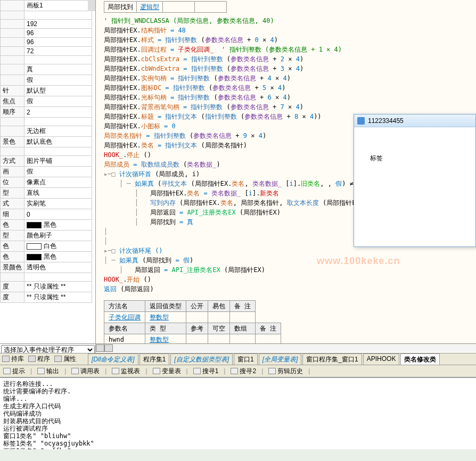 This screenshot has width=476, height=461. What do you see at coordinates (243, 372) in the screenshot?
I see `toolbar-button: 搜寻2` at bounding box center [243, 372].